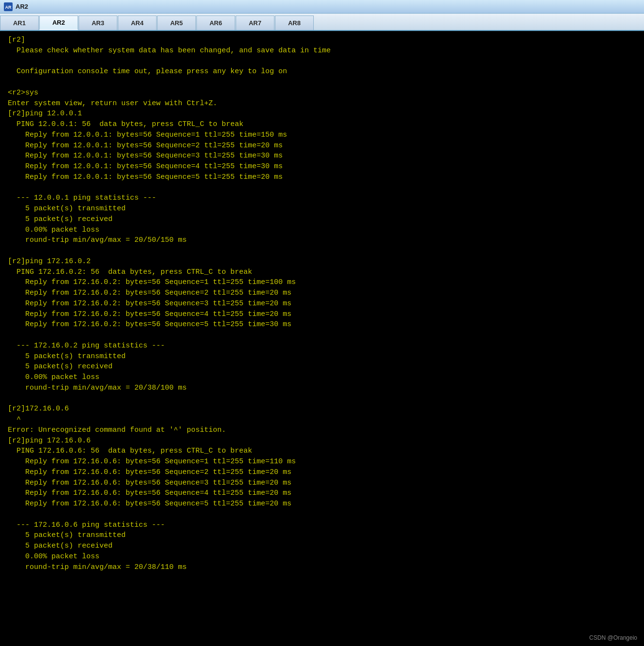 This screenshot has height=646, width=644. Describe the element at coordinates (19, 23) in the screenshot. I see `tab-ar1: AR1` at that location.